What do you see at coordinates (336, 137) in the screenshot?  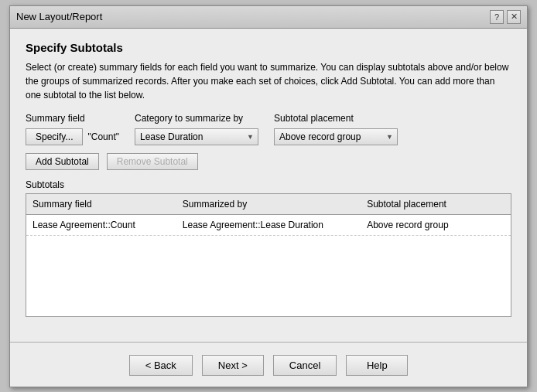 I see `placement-select: Above record group` at bounding box center [336, 137].